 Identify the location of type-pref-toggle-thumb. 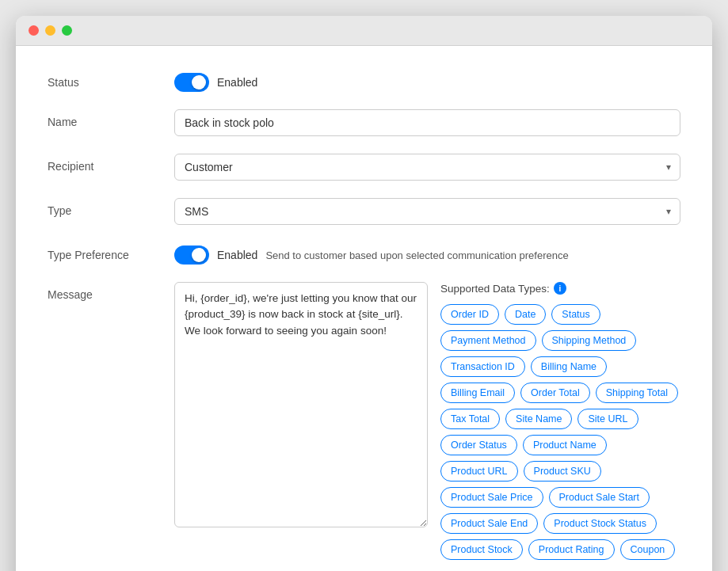
(199, 255).